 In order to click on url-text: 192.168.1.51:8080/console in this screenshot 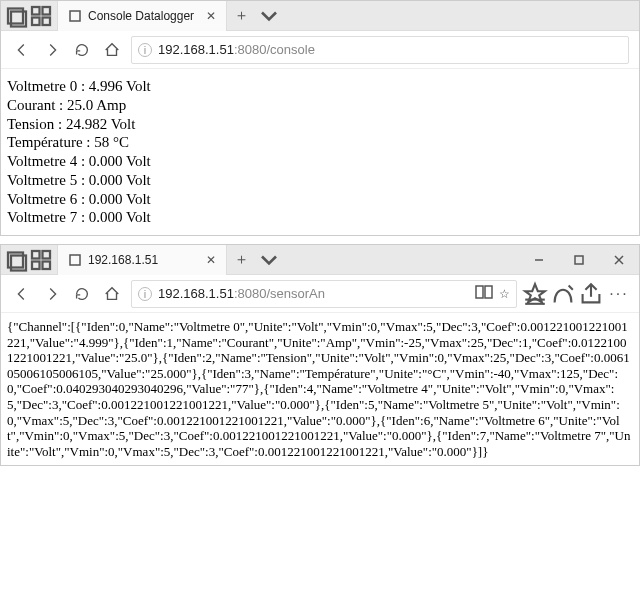, I will do `click(236, 50)`.